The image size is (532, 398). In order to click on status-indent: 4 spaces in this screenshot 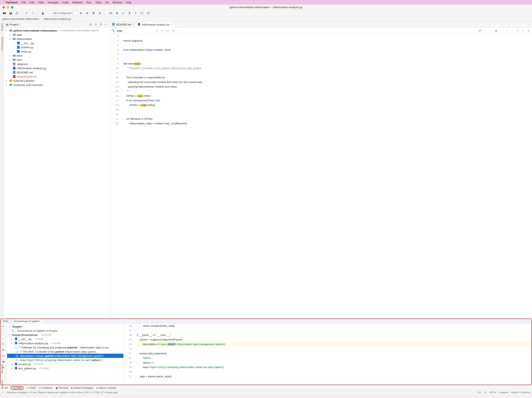, I will do `click(504, 392)`.